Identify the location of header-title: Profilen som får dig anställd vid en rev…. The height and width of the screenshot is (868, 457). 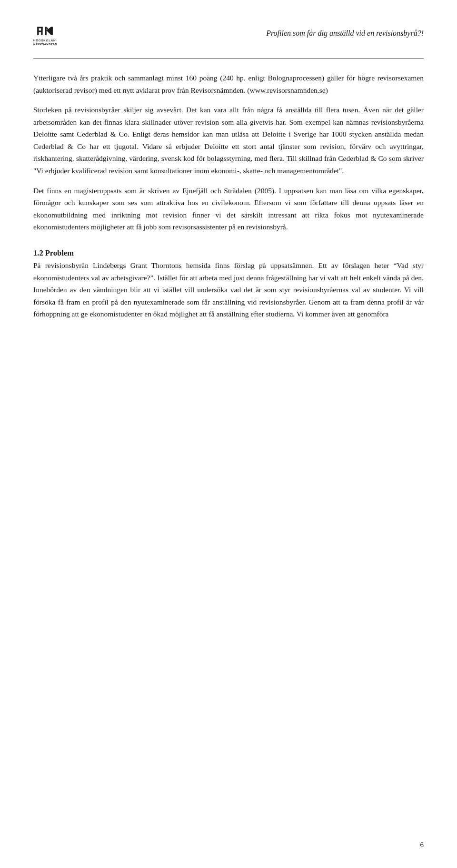
(345, 33).